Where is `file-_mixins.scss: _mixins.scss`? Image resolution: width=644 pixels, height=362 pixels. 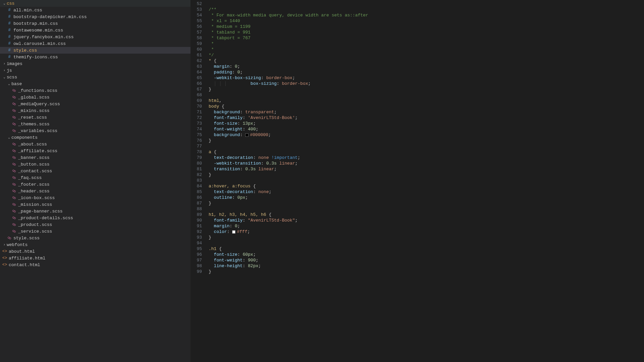 file-_mixins.scss: _mixins.scss is located at coordinates (95, 111).